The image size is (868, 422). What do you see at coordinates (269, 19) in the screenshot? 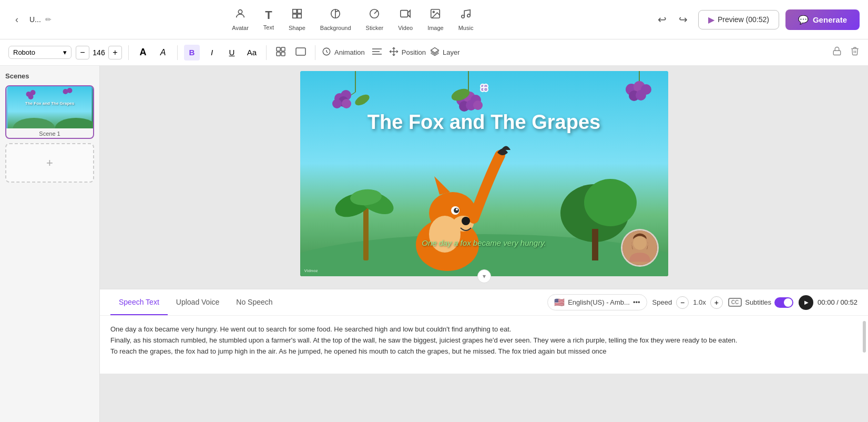
I see `tool-text: T Text` at bounding box center [269, 19].